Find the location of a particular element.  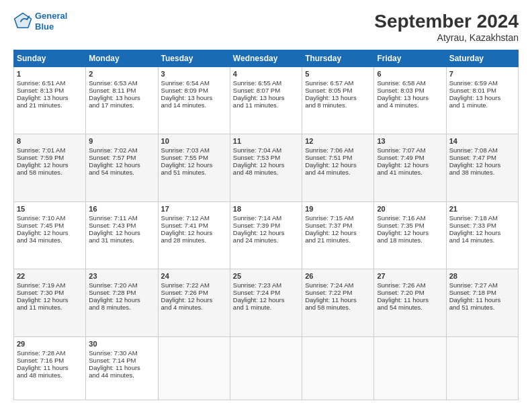

day-number: 12 is located at coordinates (338, 141).